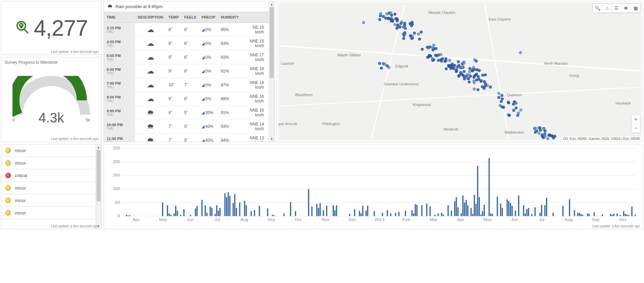 The height and width of the screenshot is (283, 644). Describe the element at coordinates (617, 8) in the screenshot. I see `map-legend-button: ☰` at that location.